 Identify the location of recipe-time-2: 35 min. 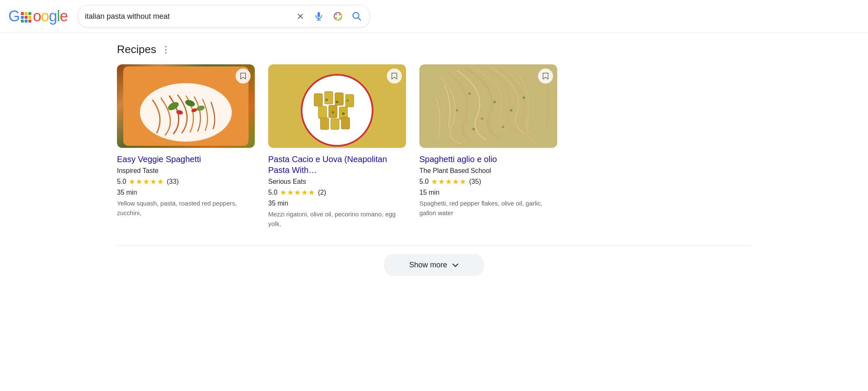
(337, 203).